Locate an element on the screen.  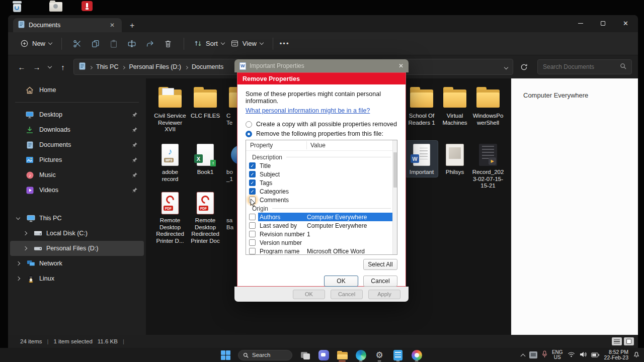
up-button: ↑ is located at coordinates (63, 67).